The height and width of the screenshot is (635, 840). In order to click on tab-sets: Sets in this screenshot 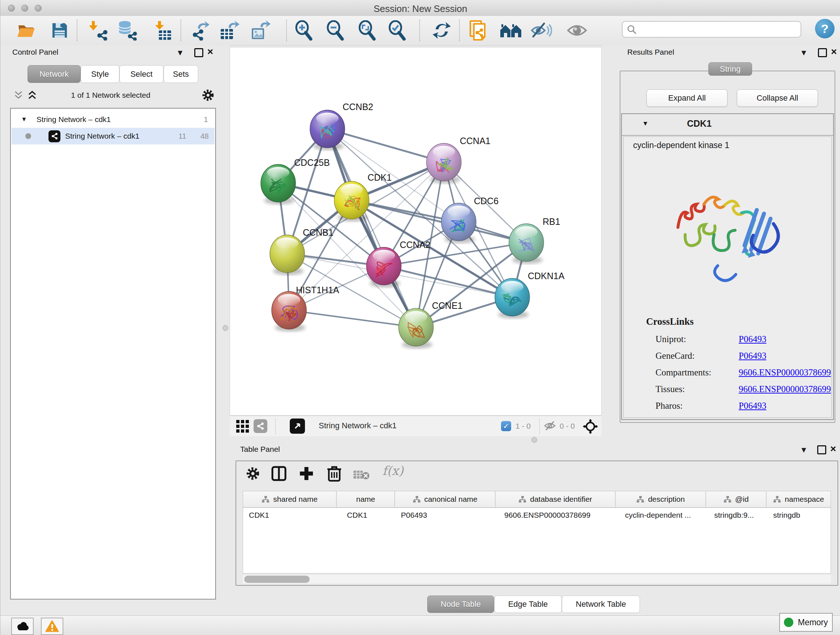, I will do `click(181, 74)`.